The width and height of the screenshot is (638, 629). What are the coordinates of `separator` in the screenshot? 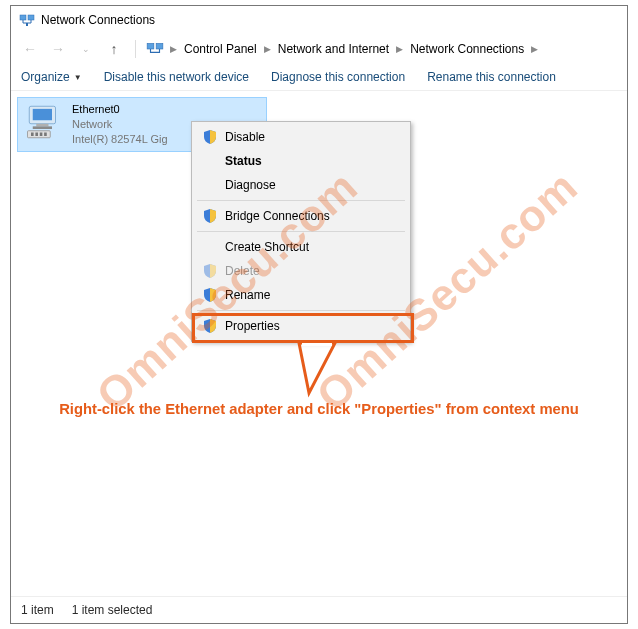 It's located at (136, 49).